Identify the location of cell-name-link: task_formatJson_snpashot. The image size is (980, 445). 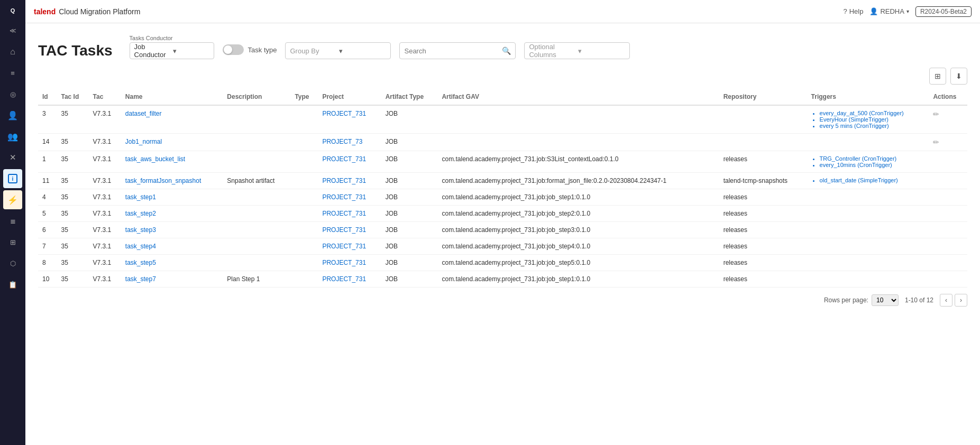
(163, 181).